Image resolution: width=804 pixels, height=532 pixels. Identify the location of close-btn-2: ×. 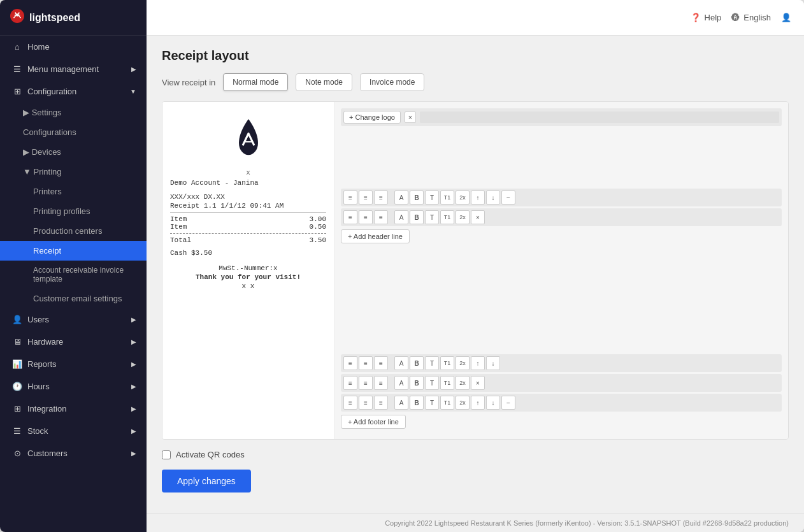
(478, 217).